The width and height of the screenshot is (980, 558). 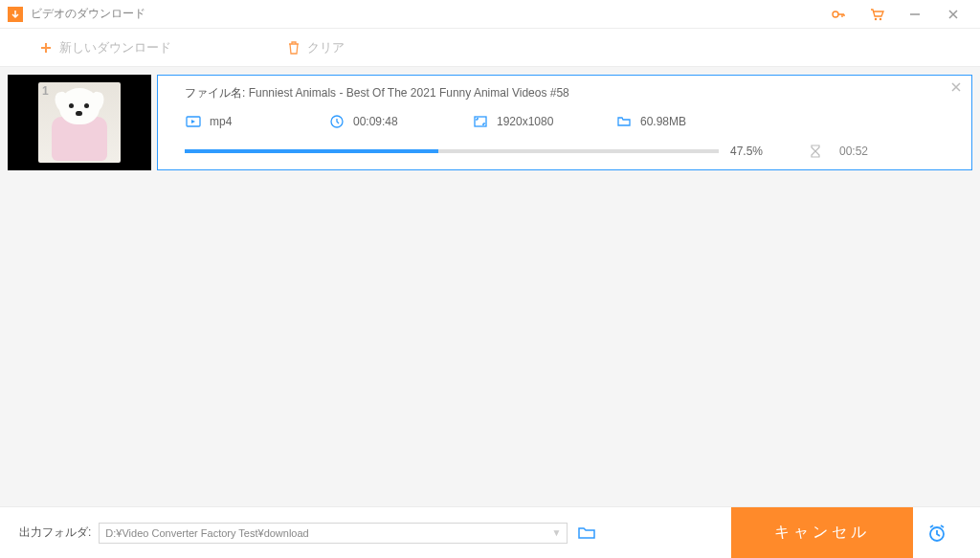 I want to click on eta-value: 00:52, so click(x=854, y=151).